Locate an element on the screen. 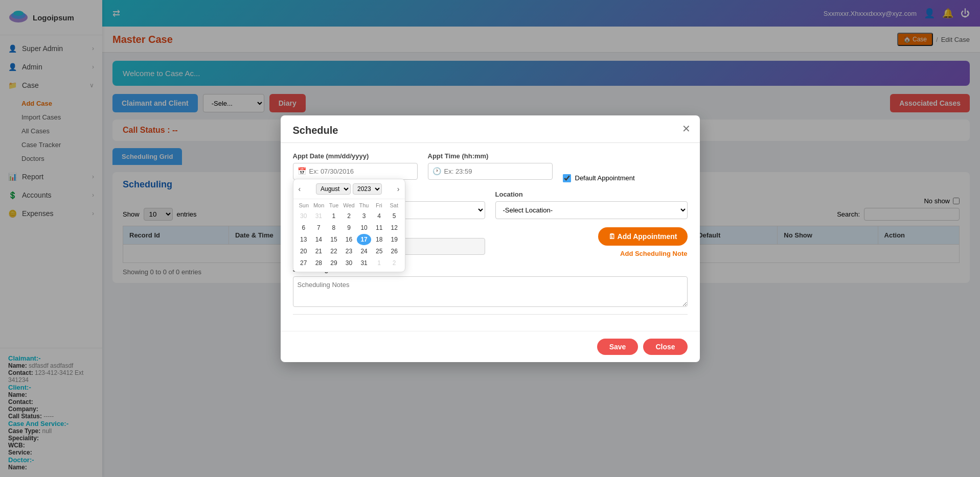 The width and height of the screenshot is (980, 477). cal-day-31-jul: 31 is located at coordinates (319, 216).